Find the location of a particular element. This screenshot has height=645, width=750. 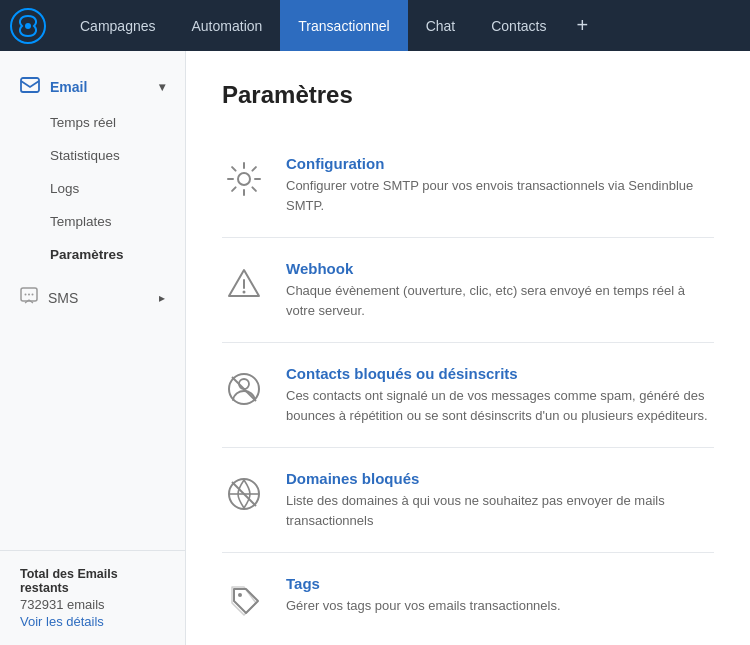

sidebar-footer-link: Voir les détails is located at coordinates (92, 622).